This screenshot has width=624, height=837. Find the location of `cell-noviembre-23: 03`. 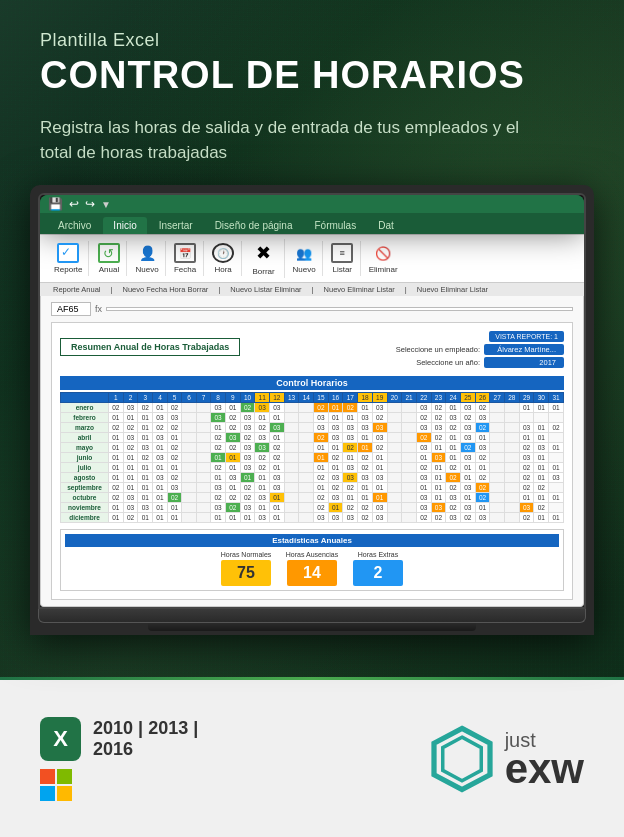

cell-noviembre-23: 03 is located at coordinates (438, 508).